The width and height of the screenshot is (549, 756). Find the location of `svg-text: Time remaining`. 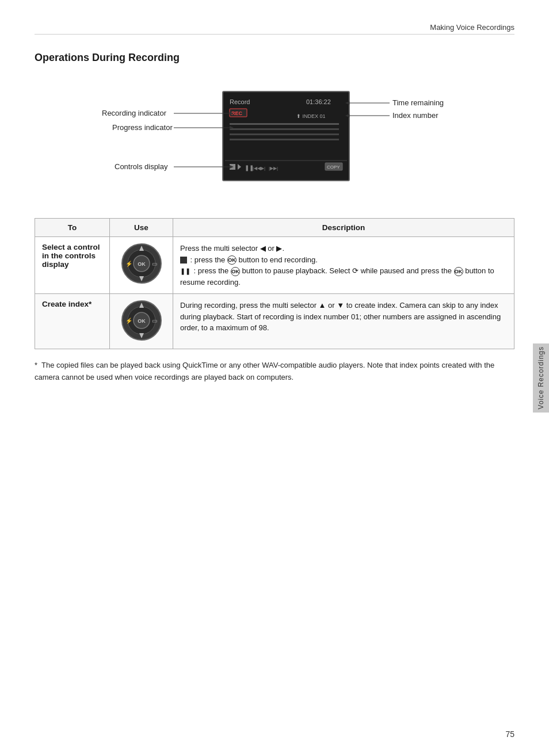

svg-text: Time remaining is located at coordinates (418, 102).